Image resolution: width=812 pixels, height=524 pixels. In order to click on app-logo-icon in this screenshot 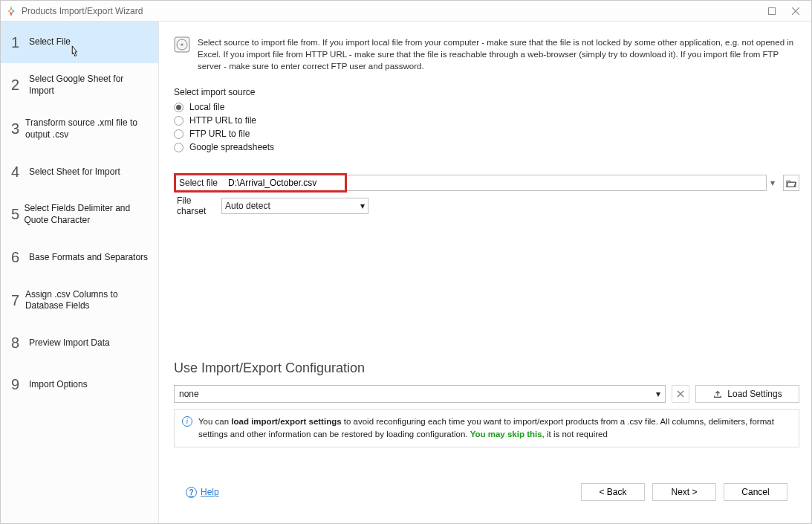, I will do `click(11, 11)`.